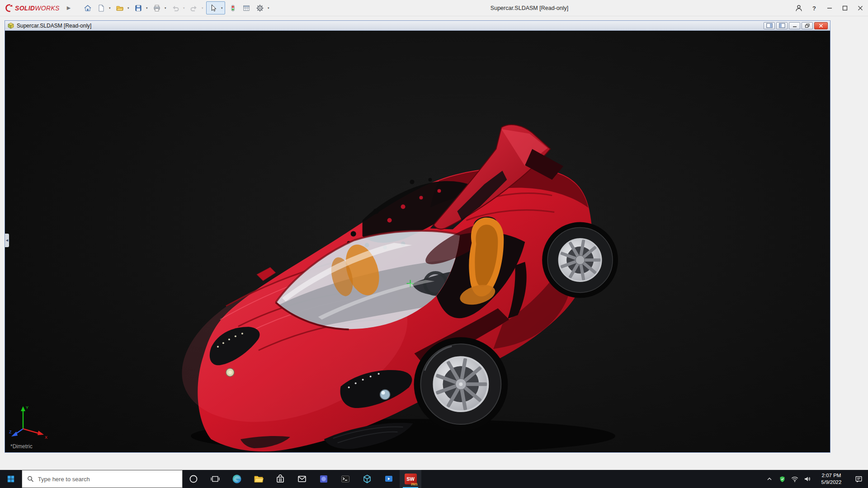  I want to click on maximize-button, so click(845, 8).